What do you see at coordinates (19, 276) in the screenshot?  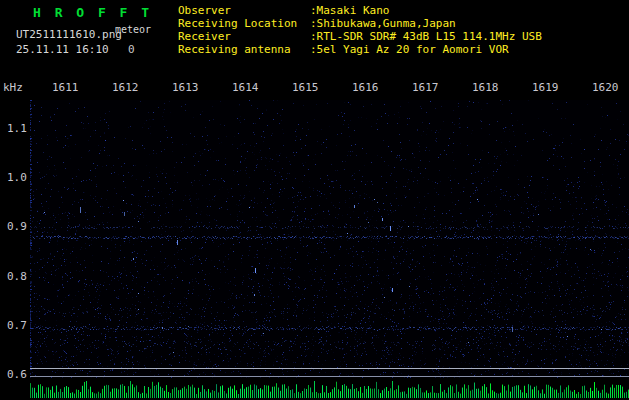 I see `y-axis-tick-label: 0.8` at bounding box center [19, 276].